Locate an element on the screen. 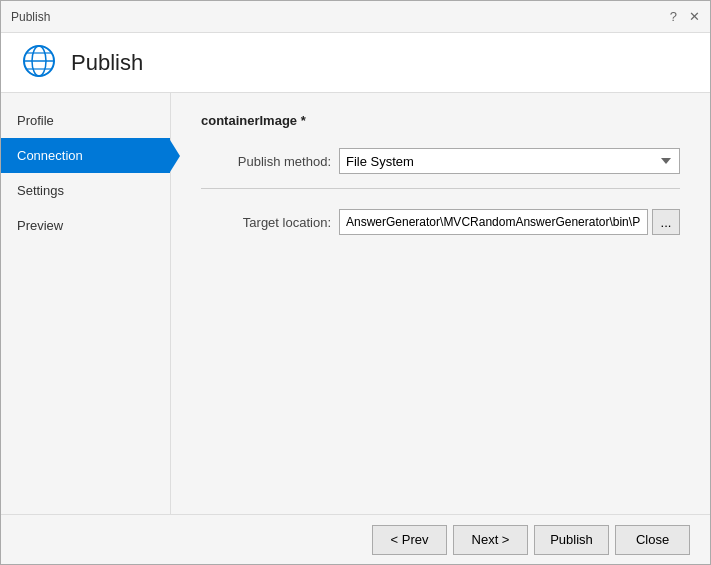 The height and width of the screenshot is (565, 711). publish-method-select: File System FTP Web Deploy Web Deploy Pa… is located at coordinates (510, 161).